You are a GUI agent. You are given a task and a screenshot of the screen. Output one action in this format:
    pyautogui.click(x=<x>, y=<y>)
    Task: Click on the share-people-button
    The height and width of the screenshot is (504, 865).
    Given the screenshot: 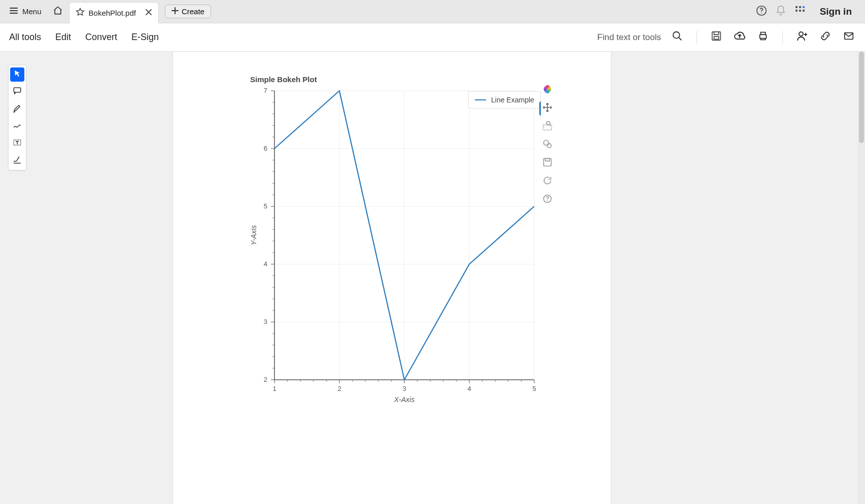 What is the action you would take?
    pyautogui.click(x=802, y=38)
    